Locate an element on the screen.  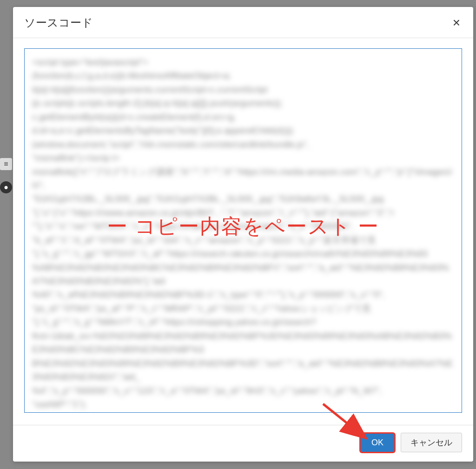
dialog-header: ソースコード × is located at coordinates (243, 22).